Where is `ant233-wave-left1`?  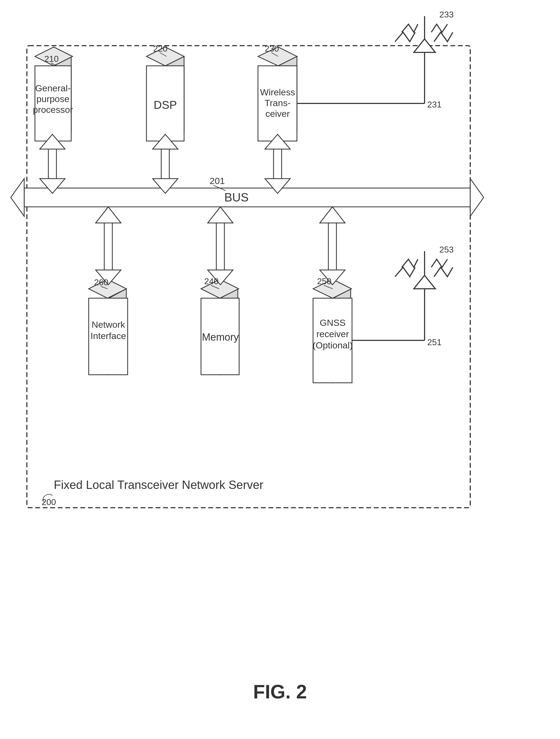 ant233-wave-left1 is located at coordinates (410, 28).